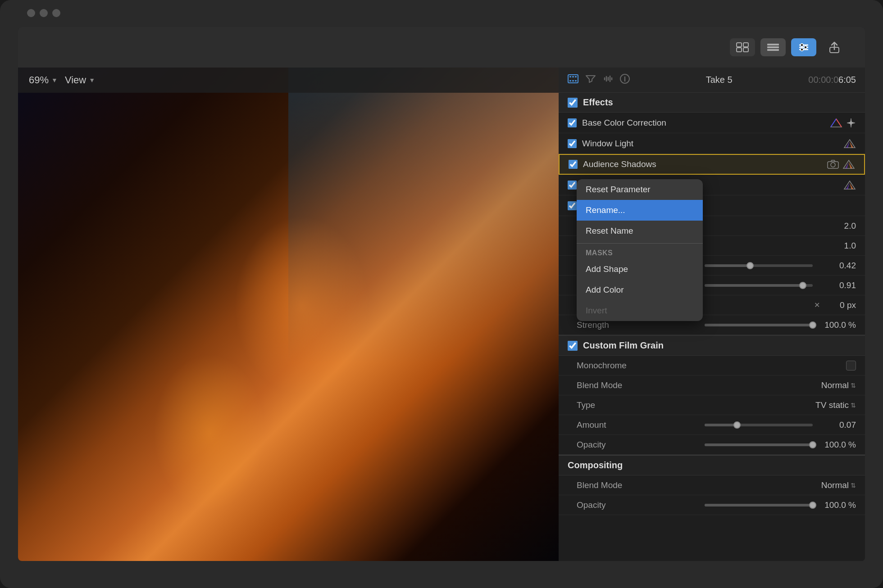 The image size is (883, 588). I want to click on opacity-value: 100.0 %, so click(838, 445).